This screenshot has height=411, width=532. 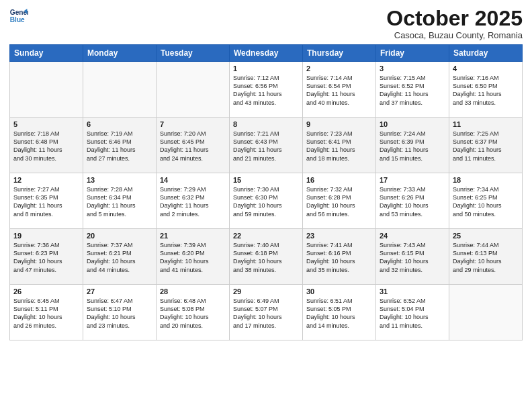 I want to click on weekday-sunday: Sunday, so click(x=47, y=54).